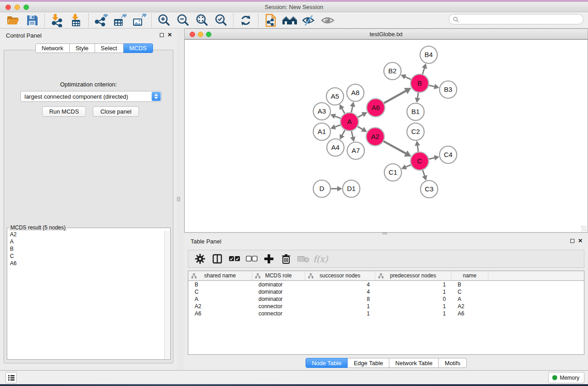 Image resolution: width=588 pixels, height=386 pixels. What do you see at coordinates (413, 276) in the screenshot?
I see `column-header-predecessor-nodes: predecessor nodes` at bounding box center [413, 276].